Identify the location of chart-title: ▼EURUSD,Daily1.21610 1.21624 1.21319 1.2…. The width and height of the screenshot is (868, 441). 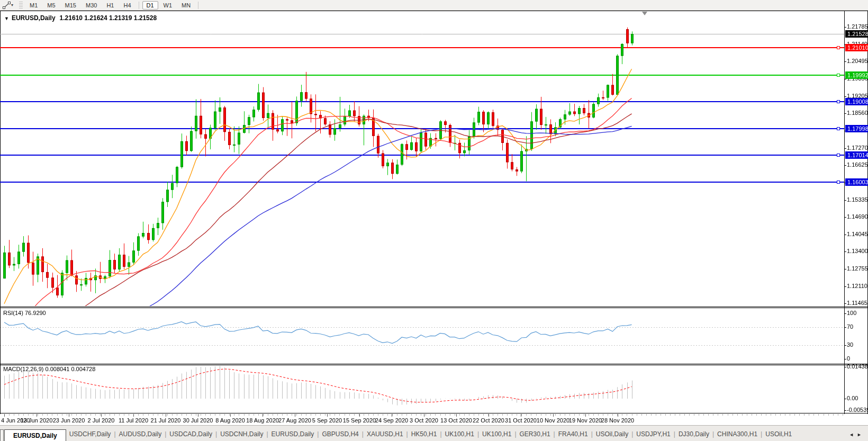
(80, 18).